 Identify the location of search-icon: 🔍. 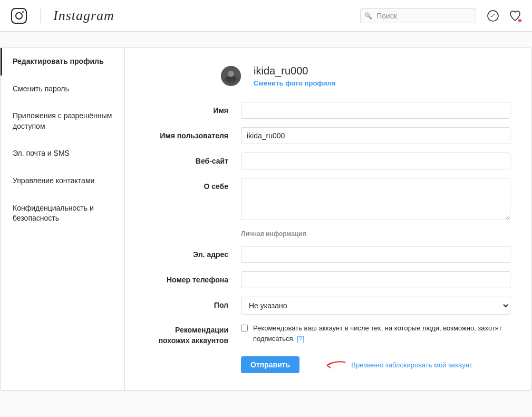
(368, 16).